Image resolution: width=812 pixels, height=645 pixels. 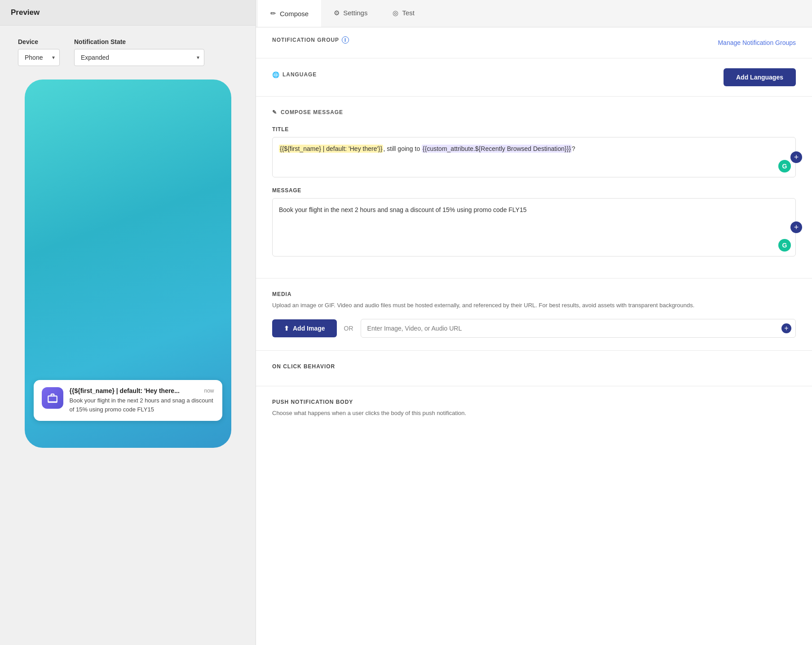 What do you see at coordinates (785, 245) in the screenshot?
I see `grammarly-g-message: G` at bounding box center [785, 245].